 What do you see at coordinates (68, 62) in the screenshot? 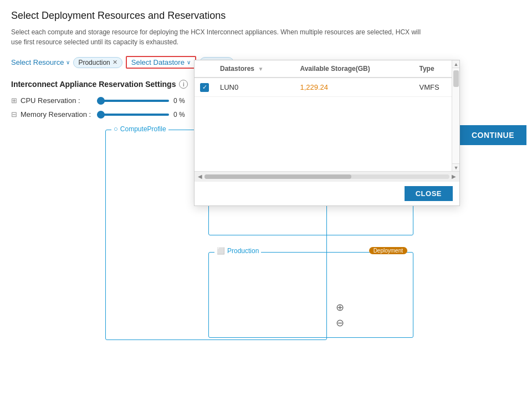
I see `select-resource-arrow-icon: ∨` at bounding box center [68, 62].